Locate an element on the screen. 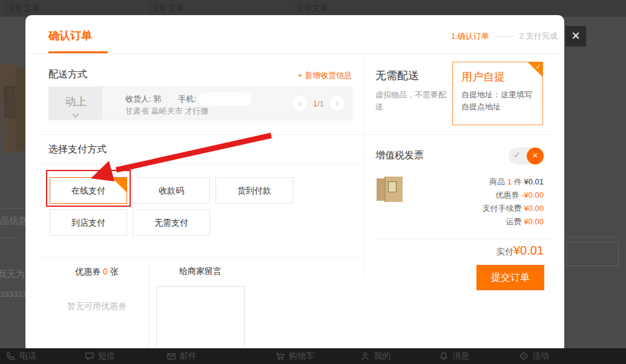 The height and width of the screenshot is (364, 626). address-tag-dropdown: 动上 is located at coordinates (76, 103).